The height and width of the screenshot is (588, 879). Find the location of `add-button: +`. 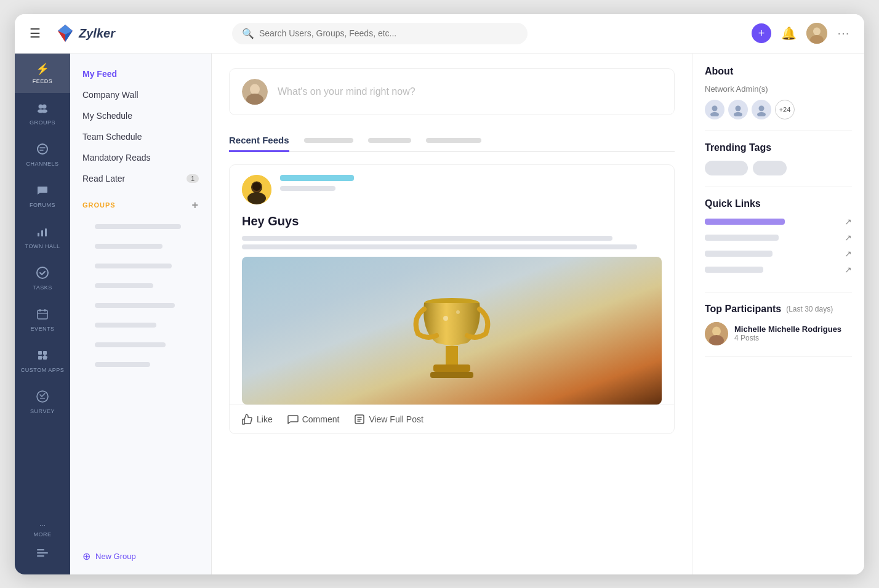

add-button: + is located at coordinates (761, 33).